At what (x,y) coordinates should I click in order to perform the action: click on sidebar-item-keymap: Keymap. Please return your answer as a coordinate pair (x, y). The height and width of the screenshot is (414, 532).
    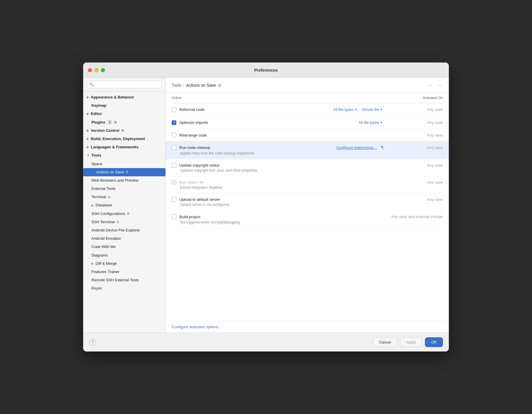
    Looking at the image, I should click on (124, 106).